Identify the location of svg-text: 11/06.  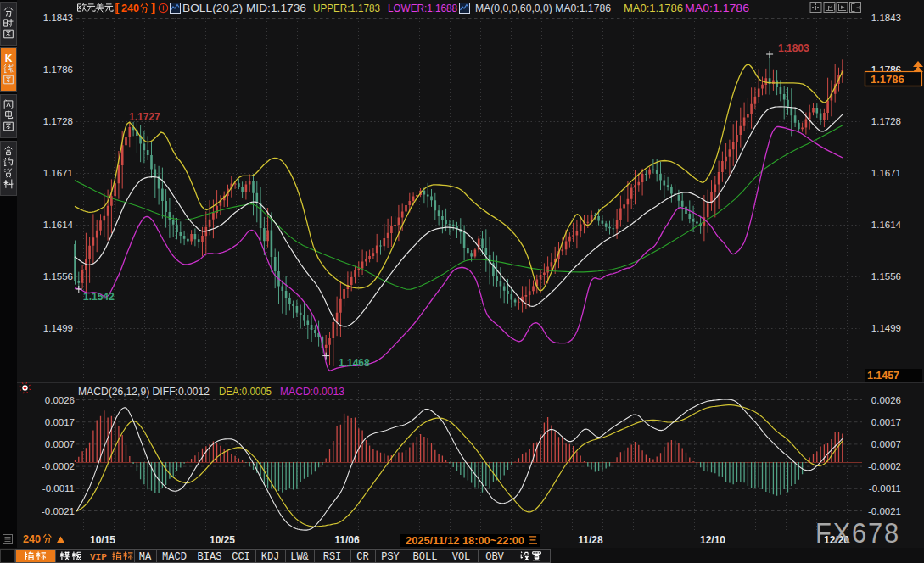
(347, 540).